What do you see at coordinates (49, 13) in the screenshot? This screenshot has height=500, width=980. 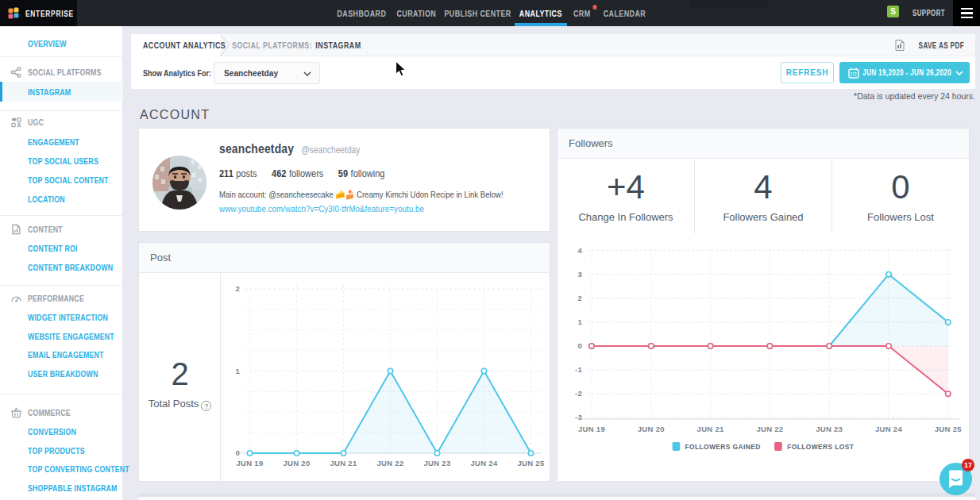 I see `brand-name: ENTERPRISE` at bounding box center [49, 13].